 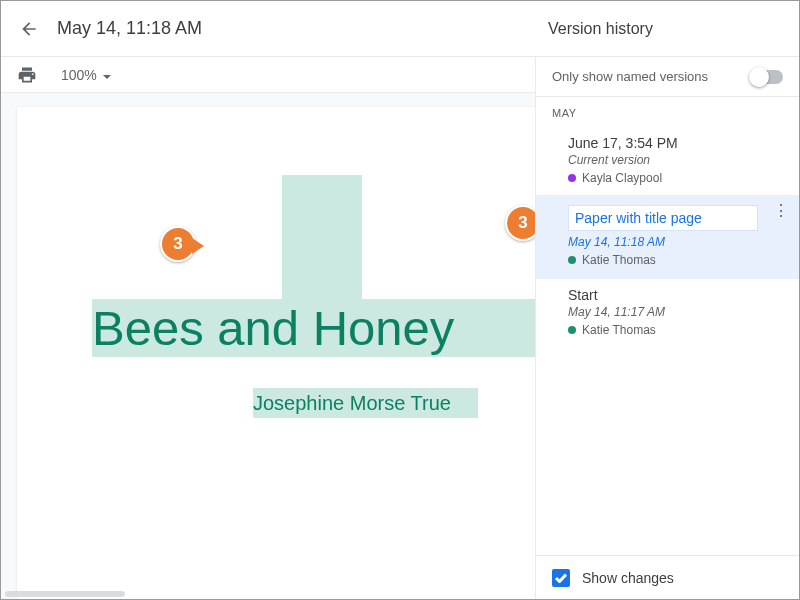 What do you see at coordinates (676, 160) in the screenshot?
I see `version-subtitle: Current version` at bounding box center [676, 160].